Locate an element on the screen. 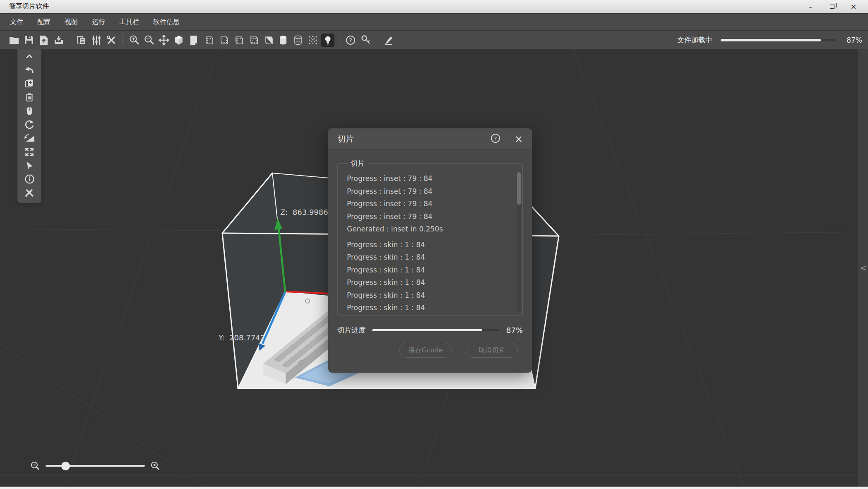 The image size is (868, 489). window-bottom-border is located at coordinates (434, 488).